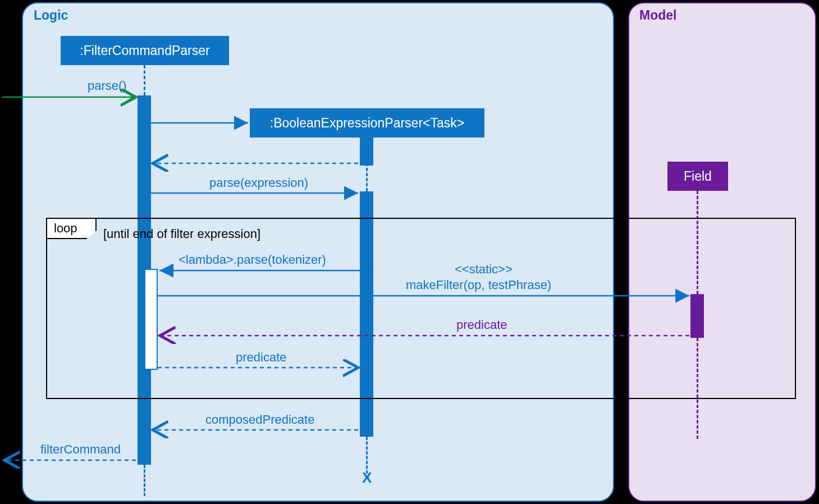 The height and width of the screenshot is (504, 819). What do you see at coordinates (81, 450) in the screenshot?
I see `filter-command-label: filterCommand` at bounding box center [81, 450].